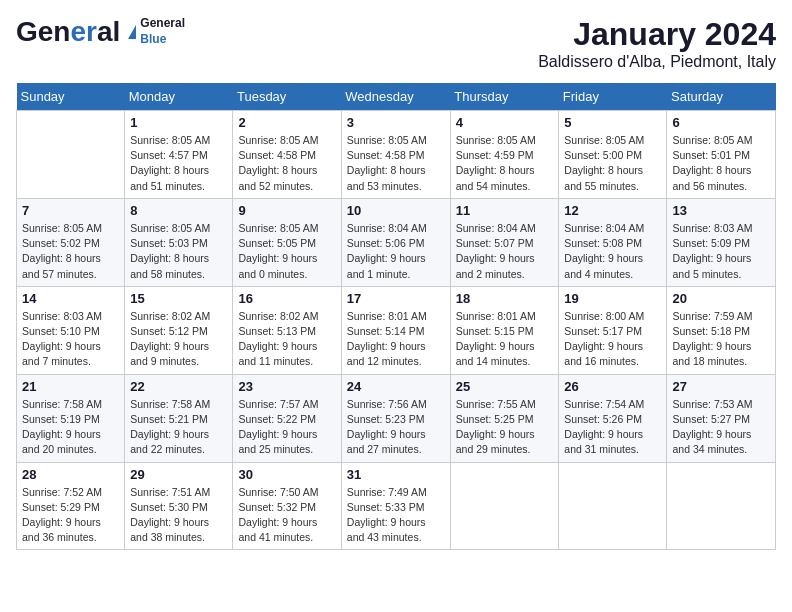  Describe the element at coordinates (396, 155) in the screenshot. I see `calendar-cell: 3Sunrise: 8:05 AMSunset: 4:58 PMDaylight…` at that location.